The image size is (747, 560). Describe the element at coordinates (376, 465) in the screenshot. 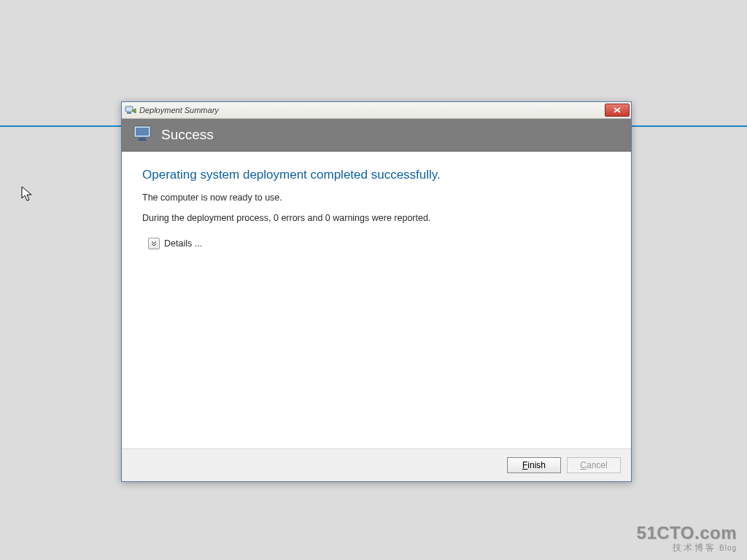

I see `footer: Finish Cancel` at that location.